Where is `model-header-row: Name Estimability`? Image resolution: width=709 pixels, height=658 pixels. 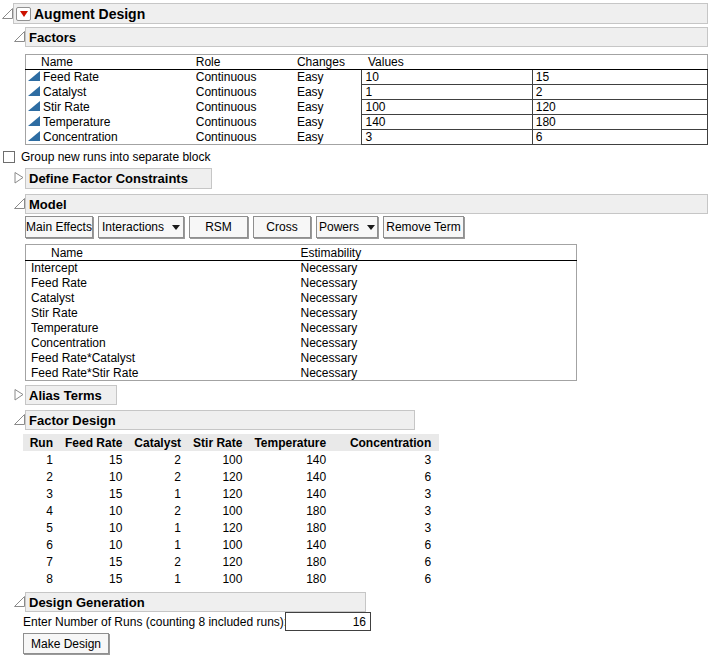 model-header-row: Name Estimability is located at coordinates (302, 253).